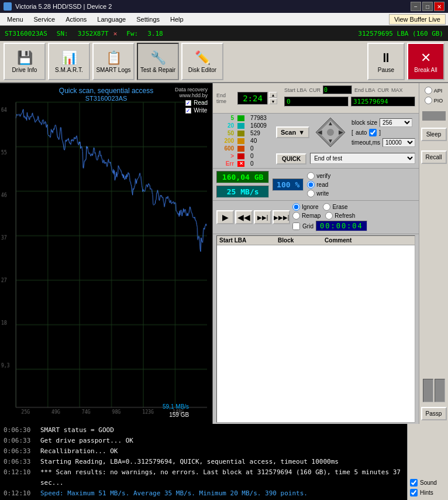 The width and height of the screenshot is (448, 500). I want to click on drive-fw: 3.18, so click(156, 34).